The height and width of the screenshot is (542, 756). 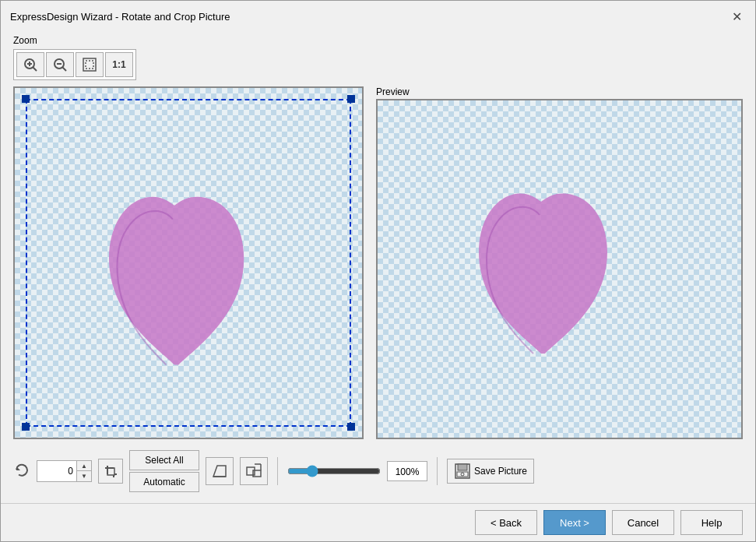 What do you see at coordinates (254, 471) in the screenshot?
I see `resize-icon` at bounding box center [254, 471].